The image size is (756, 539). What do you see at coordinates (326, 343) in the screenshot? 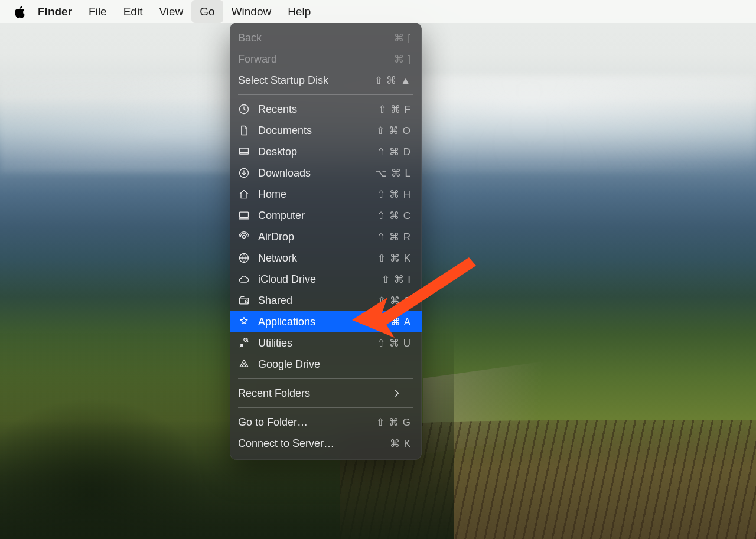
I see `menu-item-utilities: Utilities⇧ ⌘ U` at bounding box center [326, 343].